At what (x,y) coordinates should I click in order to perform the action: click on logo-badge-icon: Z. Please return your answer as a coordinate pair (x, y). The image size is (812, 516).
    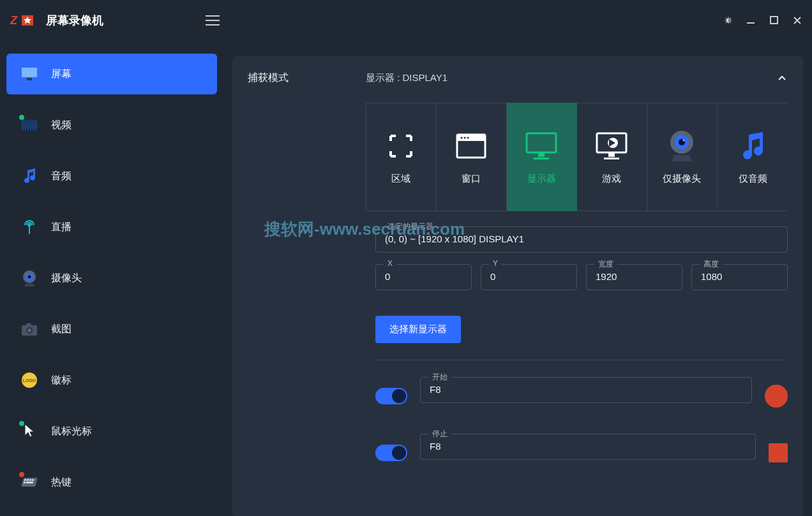
    Looking at the image, I should click on (23, 20).